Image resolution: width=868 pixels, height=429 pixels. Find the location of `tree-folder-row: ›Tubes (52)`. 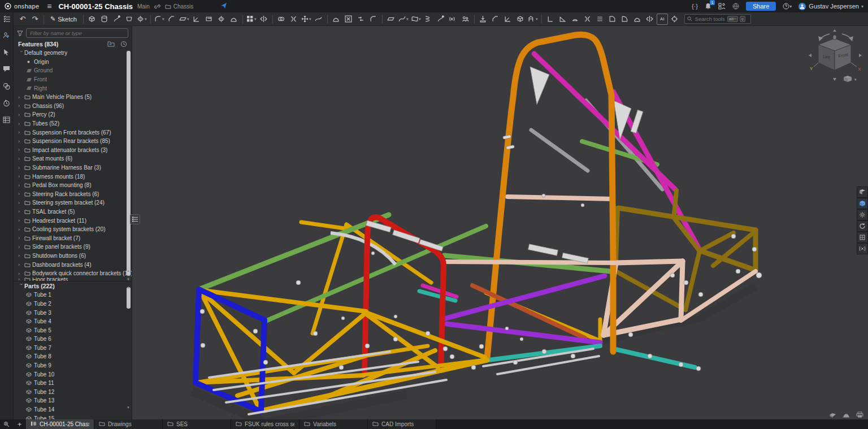

tree-folder-row: ›Tubes (52) is located at coordinates (72, 124).